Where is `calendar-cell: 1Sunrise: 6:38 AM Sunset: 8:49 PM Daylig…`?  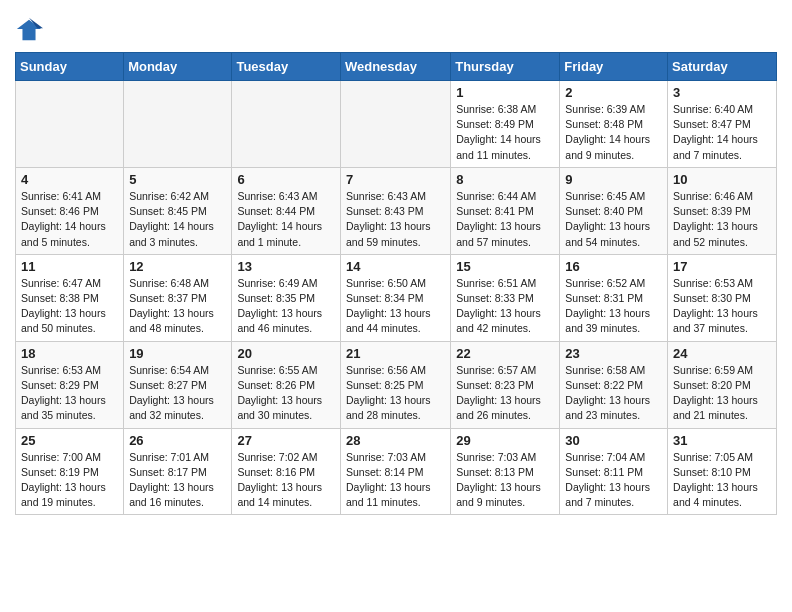 calendar-cell: 1Sunrise: 6:38 AM Sunset: 8:49 PM Daylig… is located at coordinates (506, 124).